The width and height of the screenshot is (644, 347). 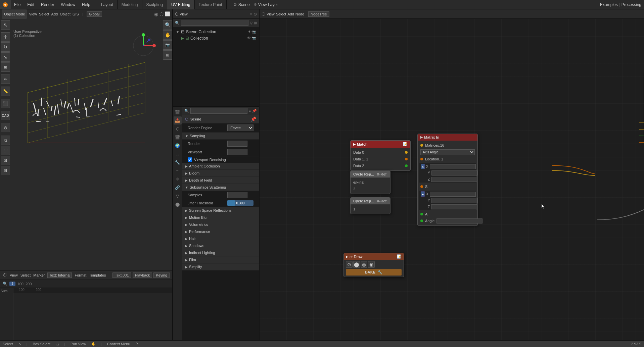 What do you see at coordinates (181, 5) in the screenshot?
I see `tab-uv-editing: UV Editing` at bounding box center [181, 5].